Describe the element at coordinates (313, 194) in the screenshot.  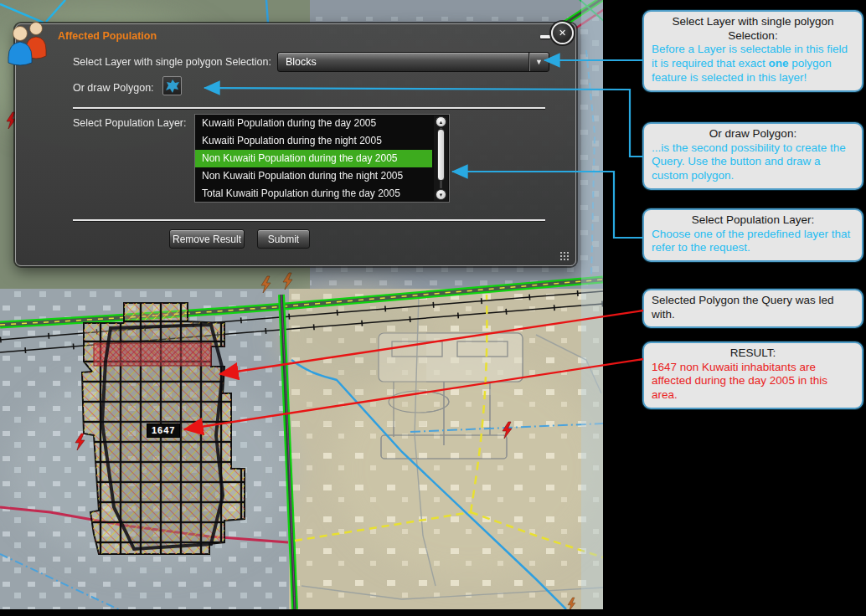
I see `population-layer-option: Total Kuwaiti Population during the day …` at that location.